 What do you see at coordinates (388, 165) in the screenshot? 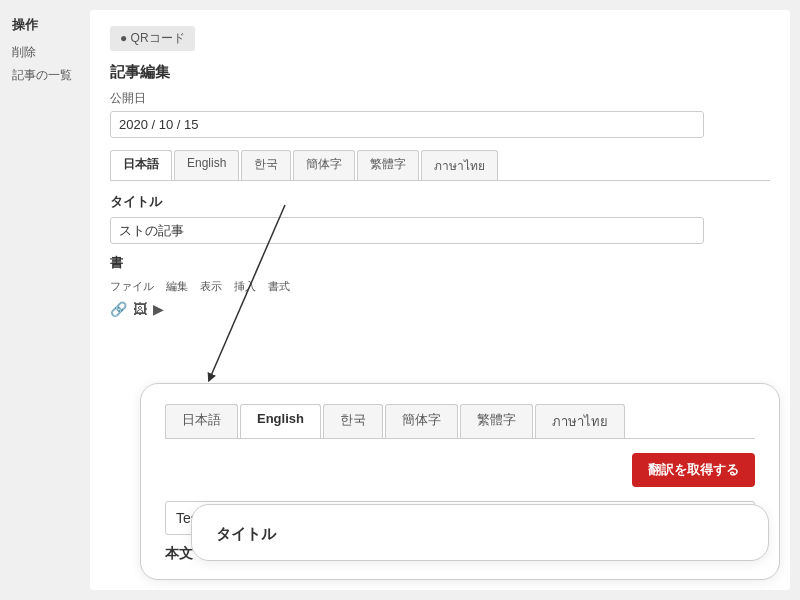
I see `tab-traditional-top: 繁體字` at bounding box center [388, 165].